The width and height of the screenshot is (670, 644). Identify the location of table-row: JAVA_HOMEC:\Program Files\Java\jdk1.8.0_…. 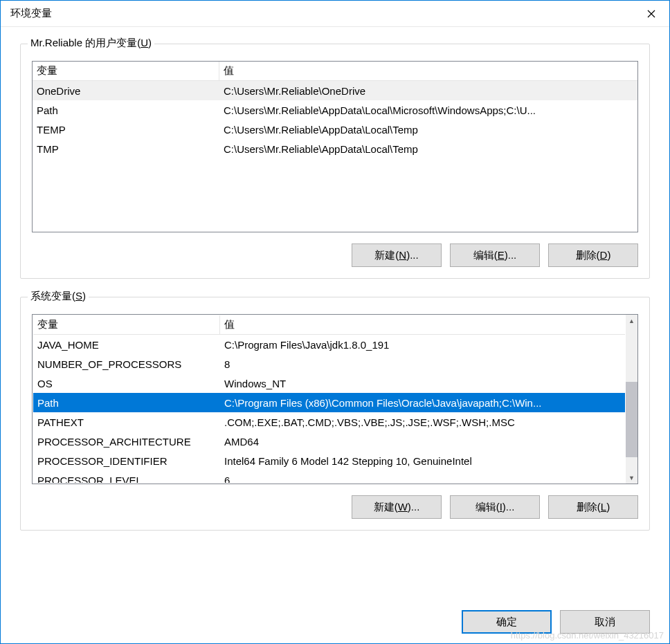
(329, 344).